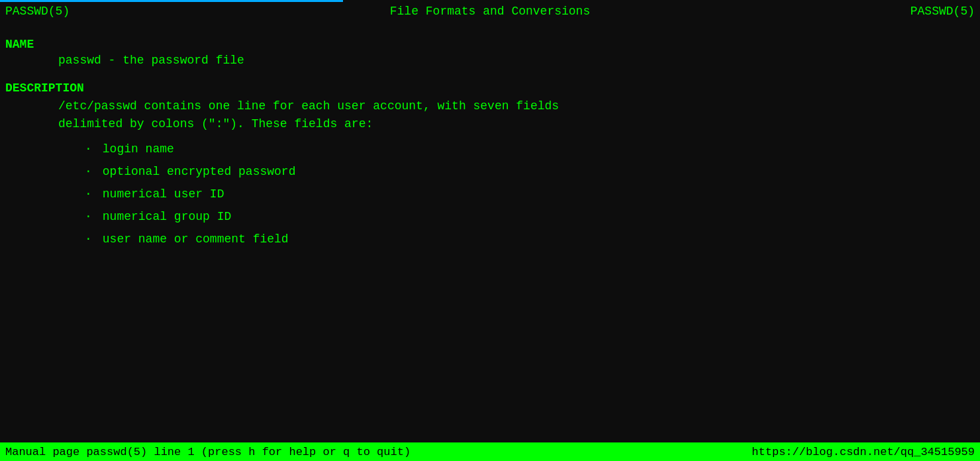  I want to click on list-item: · optional encrypted password, so click(490, 172).